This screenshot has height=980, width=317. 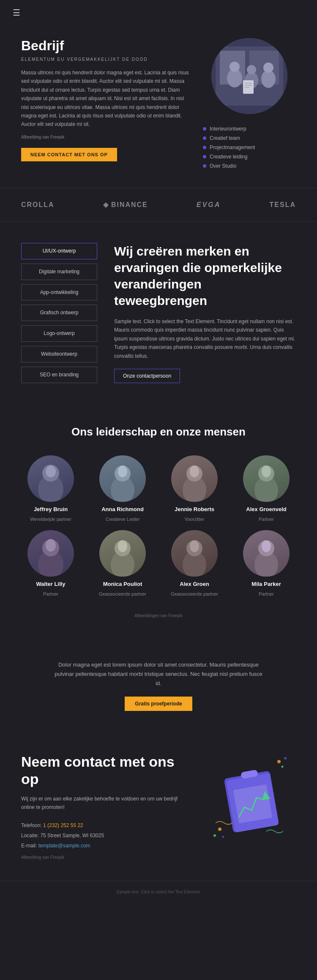 What do you see at coordinates (59, 354) in the screenshot?
I see `service-tag-5: Websiteontwerp` at bounding box center [59, 354].